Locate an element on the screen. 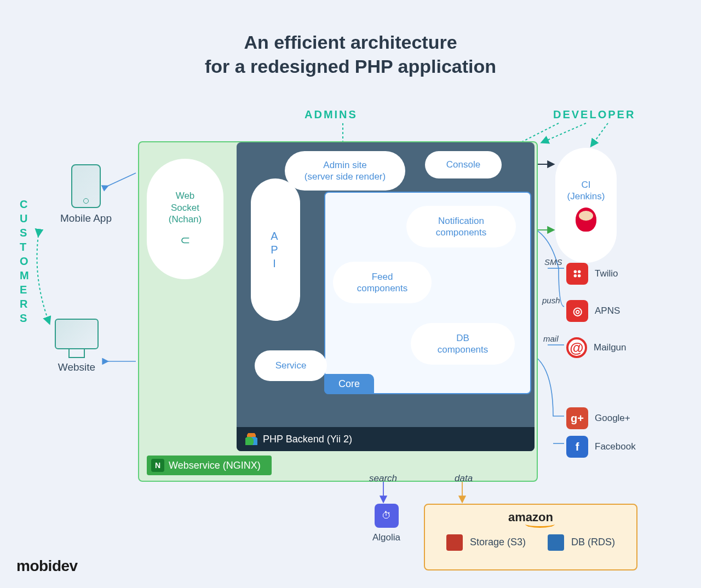  apns-label: APNS is located at coordinates (607, 311).